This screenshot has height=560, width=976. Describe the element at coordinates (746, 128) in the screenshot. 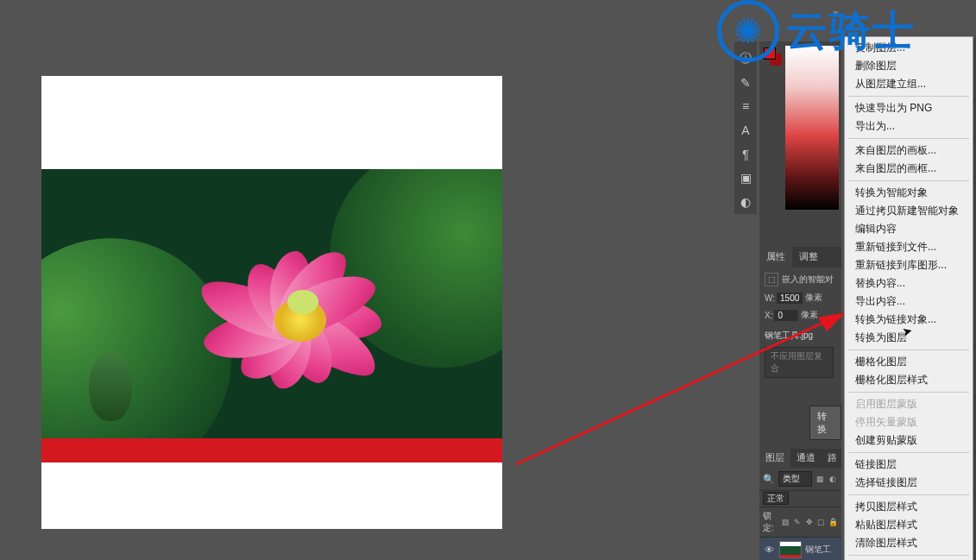

I see `toolstrip: ⓘ✎≡A¶▣◐` at that location.